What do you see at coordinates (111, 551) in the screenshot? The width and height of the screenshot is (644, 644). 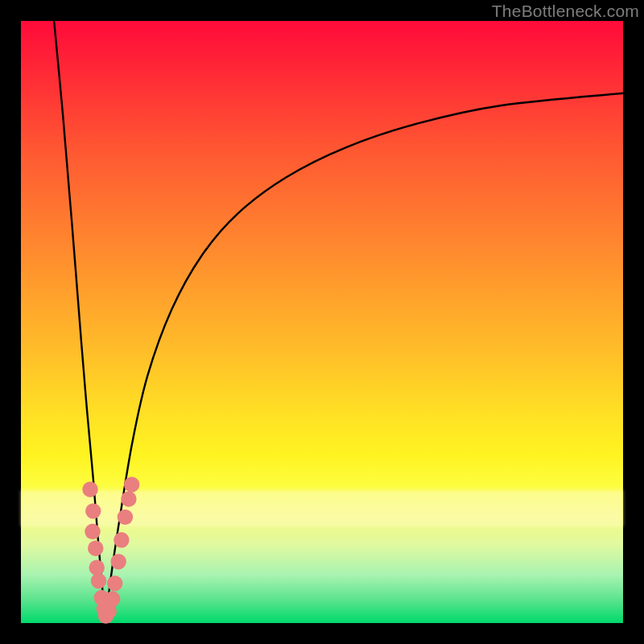 I see `scatter-dots` at bounding box center [111, 551].